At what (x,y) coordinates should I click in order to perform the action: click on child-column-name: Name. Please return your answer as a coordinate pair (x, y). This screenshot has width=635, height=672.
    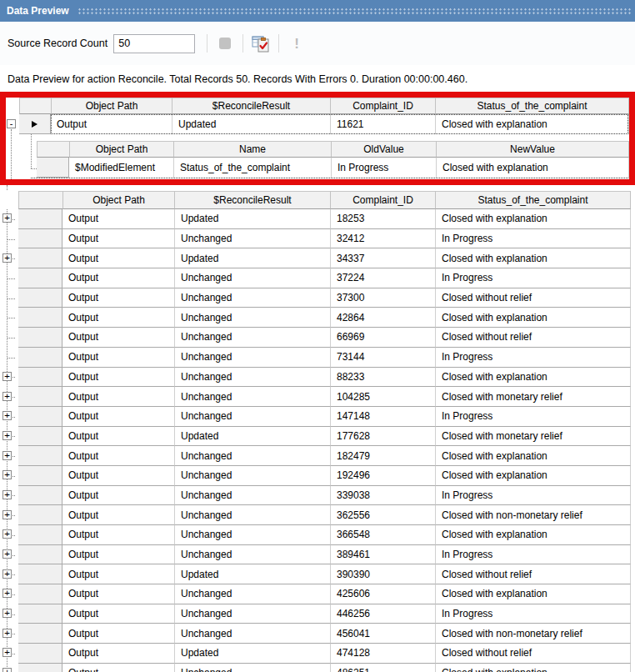
    Looking at the image, I should click on (253, 149).